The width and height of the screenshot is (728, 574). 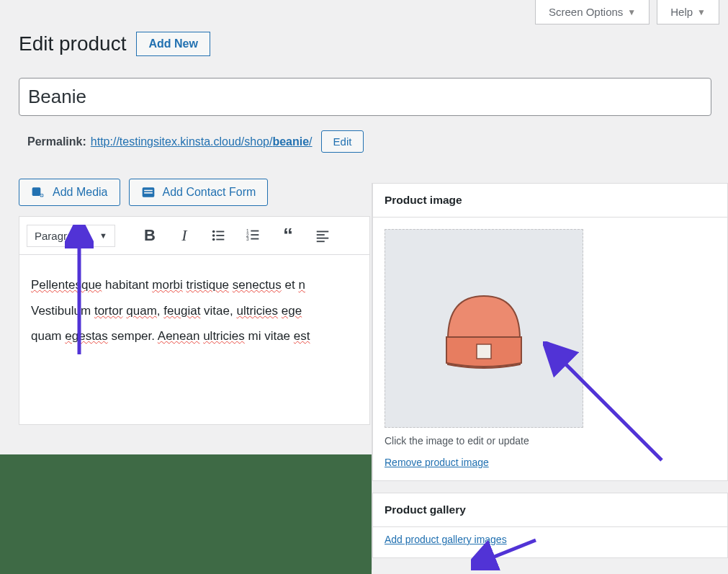 I want to click on add-gallery-images-link: Add product gallery images, so click(x=446, y=539).